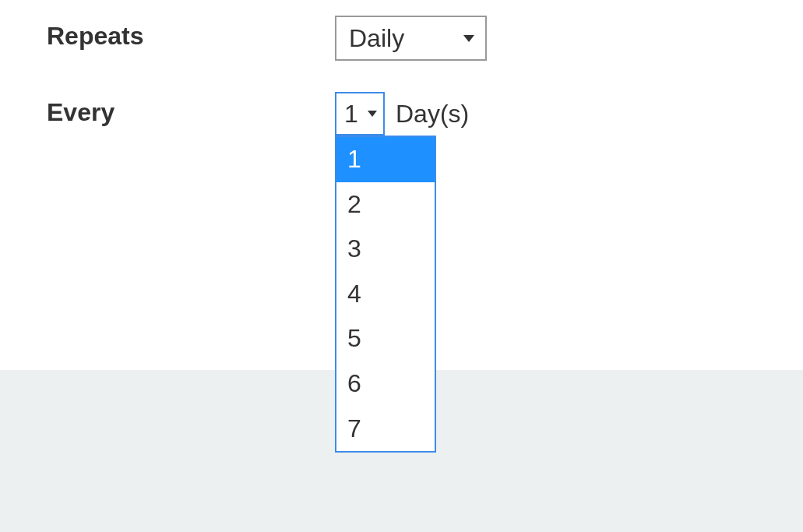  What do you see at coordinates (386, 384) in the screenshot?
I see `dropdown-option: 6` at bounding box center [386, 384].